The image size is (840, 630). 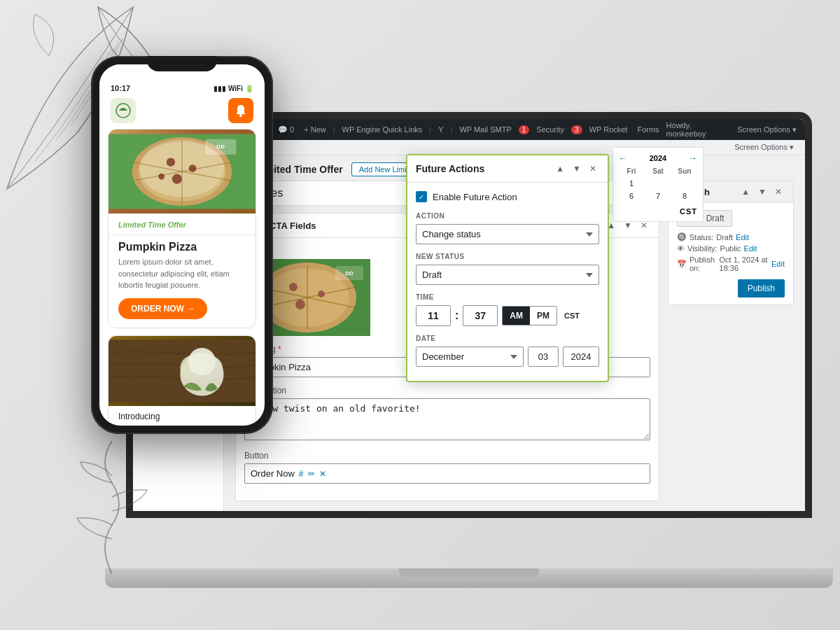 I want to click on am-button: AM, so click(x=517, y=316).